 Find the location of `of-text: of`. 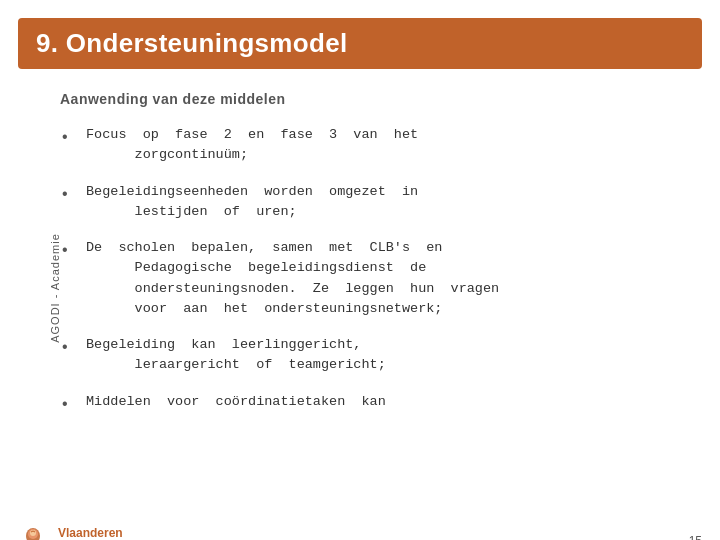

of-text: of is located at coordinates (232, 212).